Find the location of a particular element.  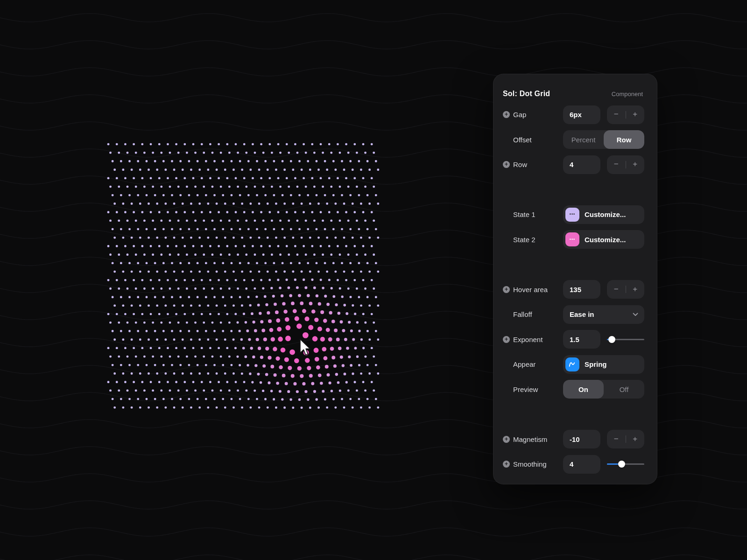

smoothing-slider is located at coordinates (626, 464).